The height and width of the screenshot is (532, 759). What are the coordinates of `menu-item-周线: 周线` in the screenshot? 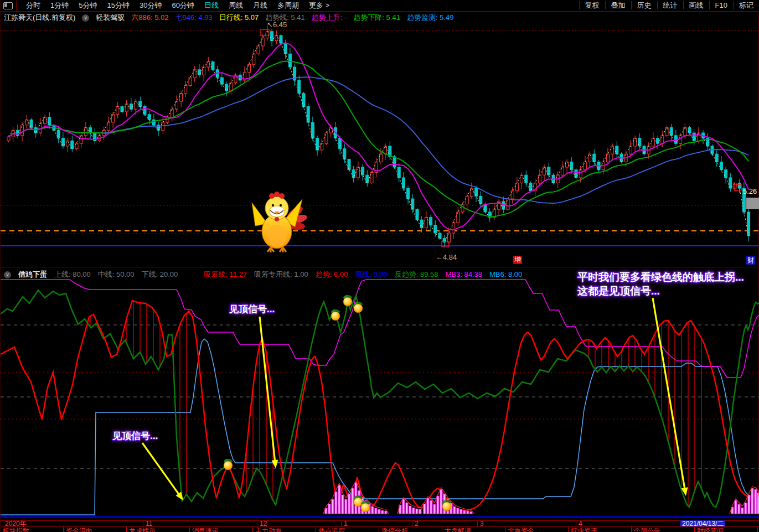 It's located at (236, 6).